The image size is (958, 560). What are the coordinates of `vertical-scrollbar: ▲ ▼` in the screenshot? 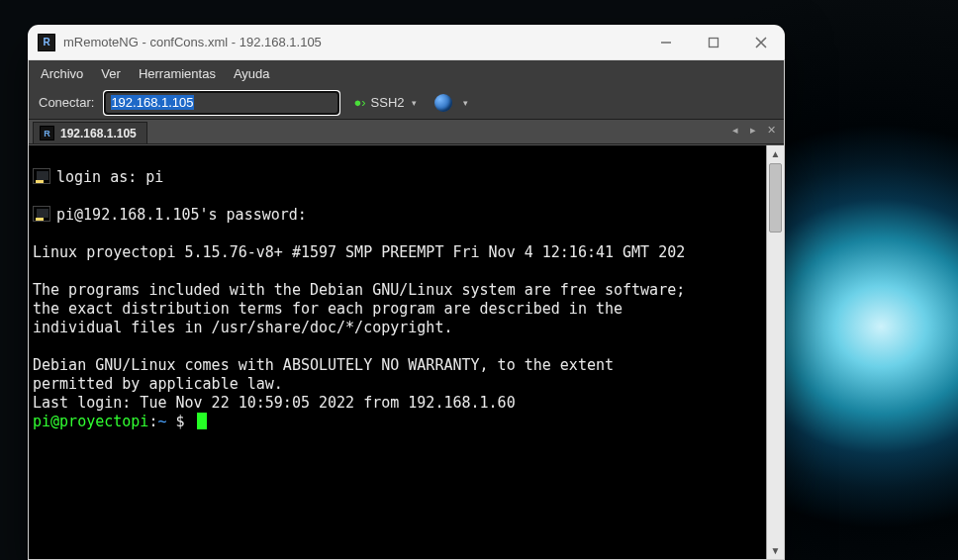 It's located at (775, 352).